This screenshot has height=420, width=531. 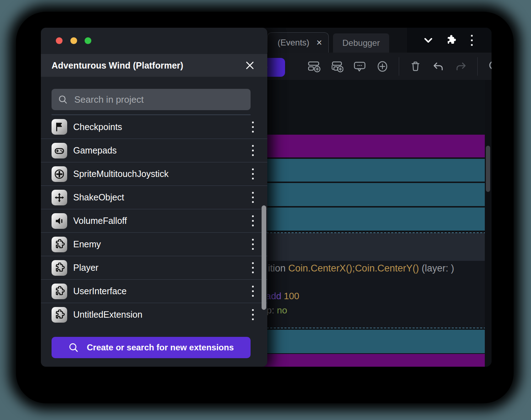 What do you see at coordinates (154, 174) in the screenshot?
I see `list-item-spritemultitouchjoystick: SpriteMultitouchJoystick` at bounding box center [154, 174].